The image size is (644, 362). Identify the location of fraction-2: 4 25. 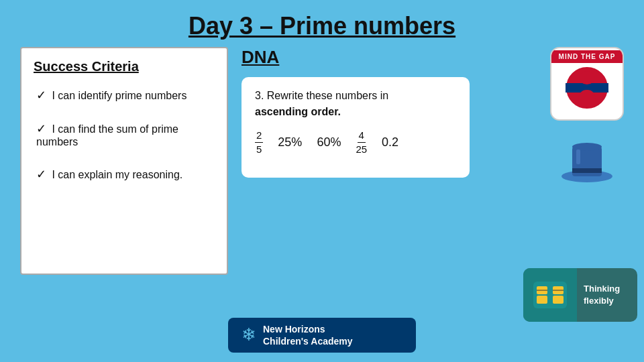
(361, 142).